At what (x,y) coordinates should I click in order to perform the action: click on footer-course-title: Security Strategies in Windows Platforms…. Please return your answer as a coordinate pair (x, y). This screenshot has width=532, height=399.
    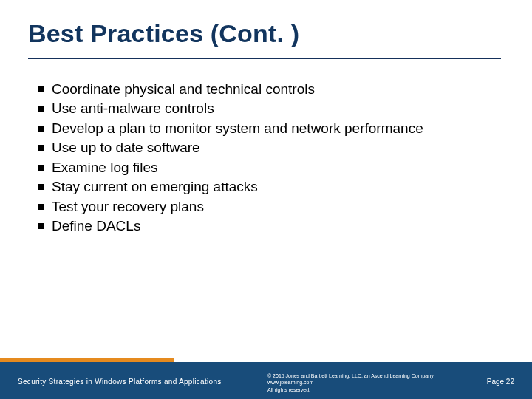
    Looking at the image, I should click on (120, 381).